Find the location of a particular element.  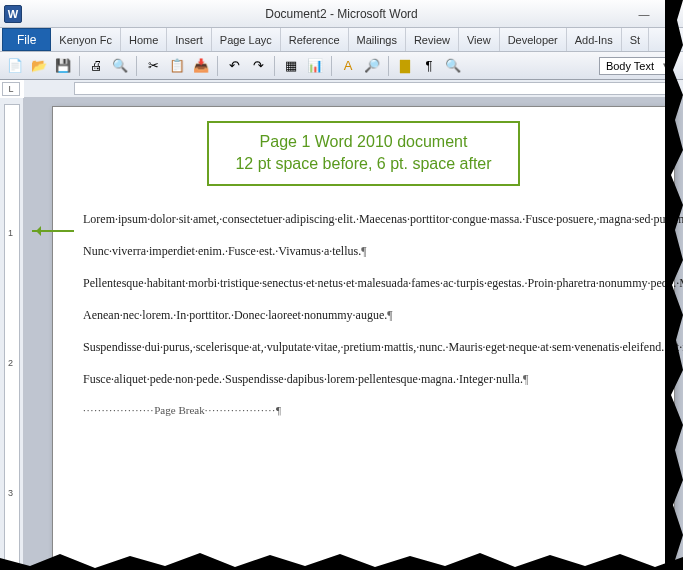

ribbon-tab: Home is located at coordinates (144, 40).